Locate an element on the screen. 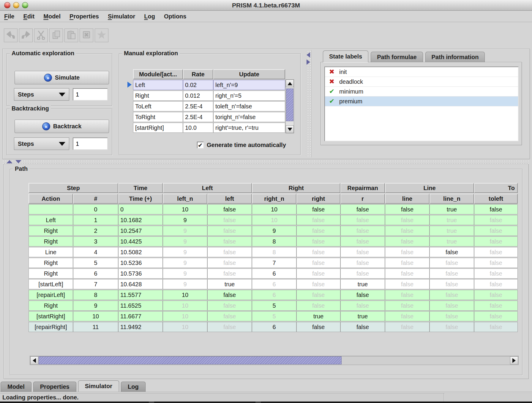 The width and height of the screenshot is (532, 403). tab-model: Model is located at coordinates (16, 387).